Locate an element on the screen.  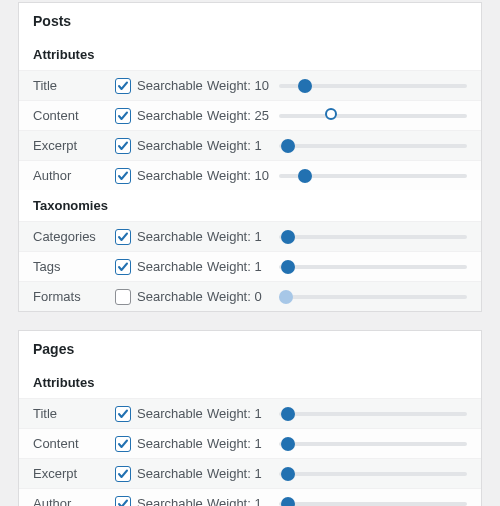
field-row-content: ContentSearchableWeight: 25 is located at coordinates (250, 115).